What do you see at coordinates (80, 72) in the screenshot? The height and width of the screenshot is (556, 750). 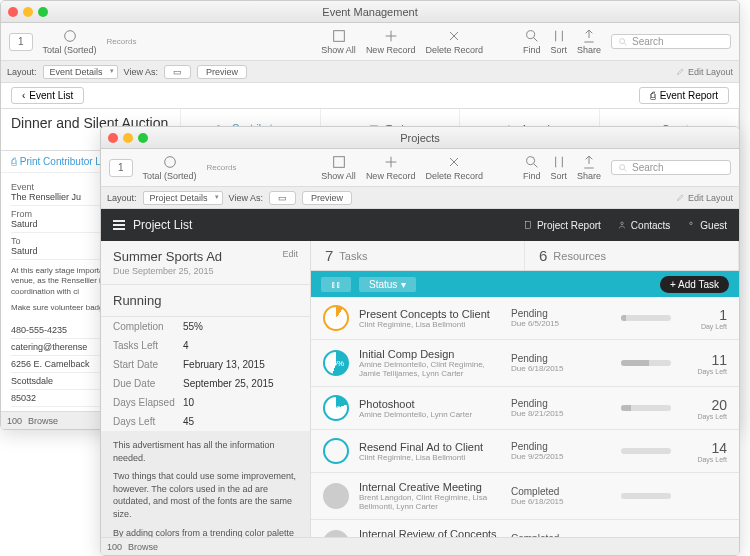 I see `layout-select: Event Details` at bounding box center [80, 72].